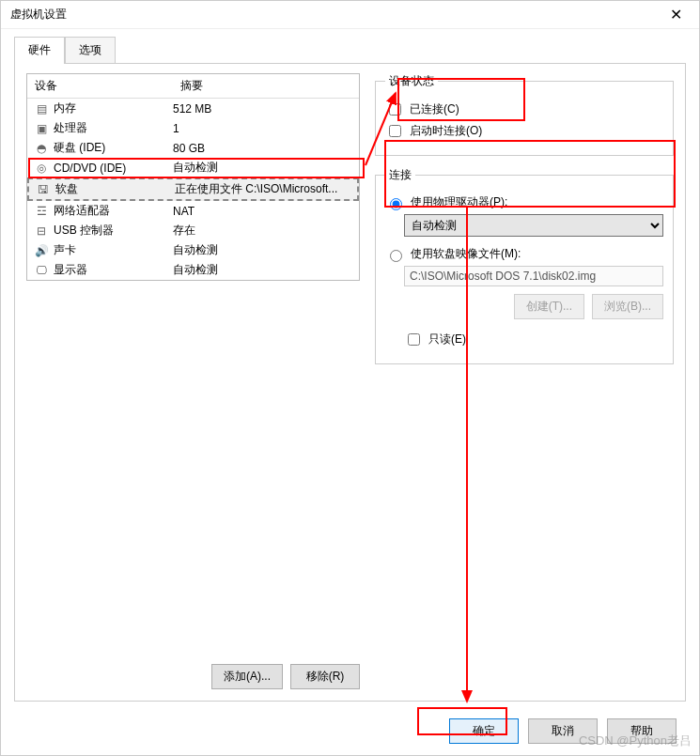  I want to click on readonly-row: 只读(E), so click(534, 340).